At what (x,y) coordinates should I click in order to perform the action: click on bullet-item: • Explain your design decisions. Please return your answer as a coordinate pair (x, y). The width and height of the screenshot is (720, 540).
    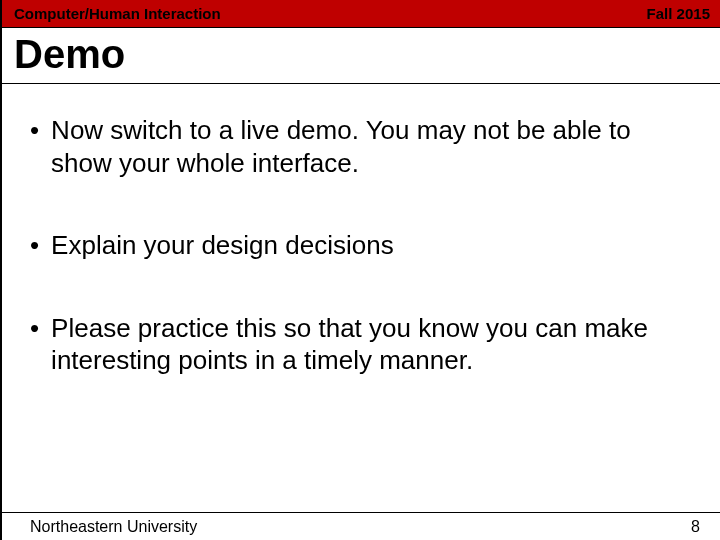
    Looking at the image, I should click on (360, 246).